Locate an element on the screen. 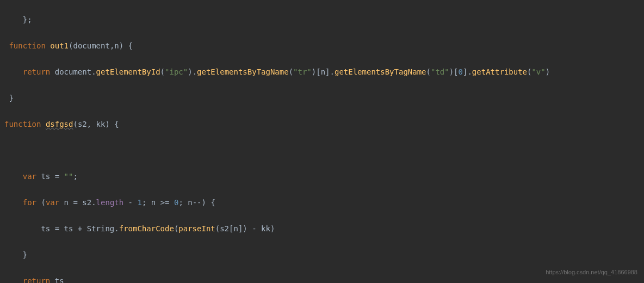 Image resolution: width=644 pixels, height=283 pixels. code-line is located at coordinates (322, 150).